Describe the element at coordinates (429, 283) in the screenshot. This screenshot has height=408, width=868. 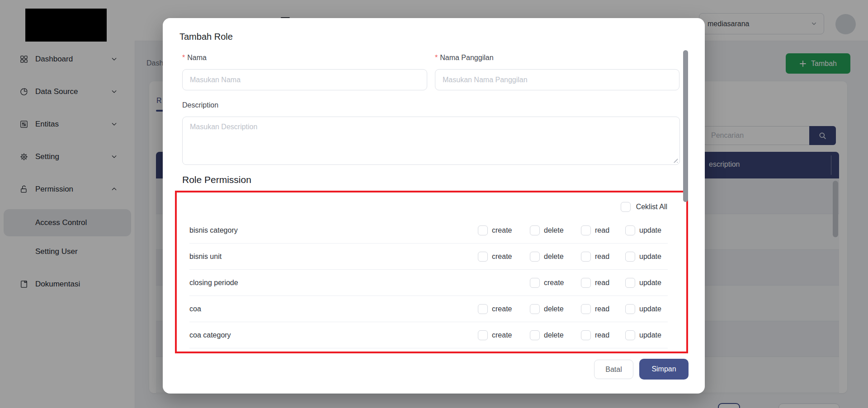
I see `permission-row: closing periodecreatereadupdate` at that location.